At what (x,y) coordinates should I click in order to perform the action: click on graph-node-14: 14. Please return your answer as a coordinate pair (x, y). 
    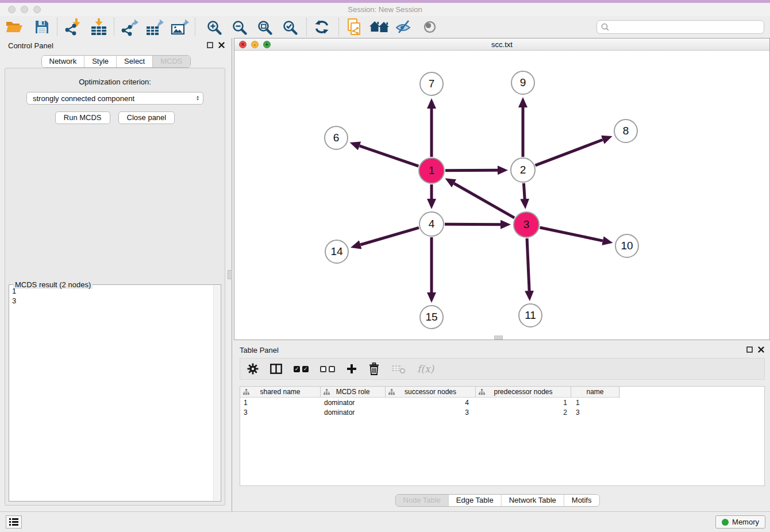
    Looking at the image, I should click on (337, 252).